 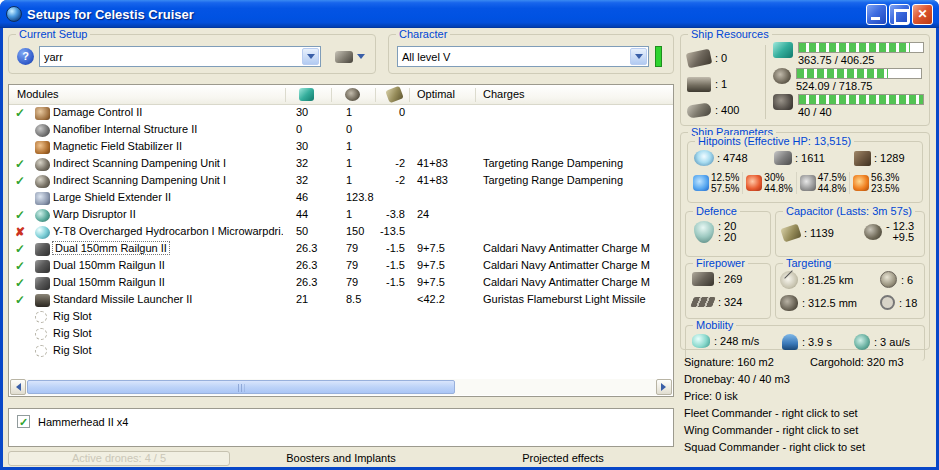 I want to click on table-row: ✓ Damage Control II 30 1 0, so click(x=341, y=114).